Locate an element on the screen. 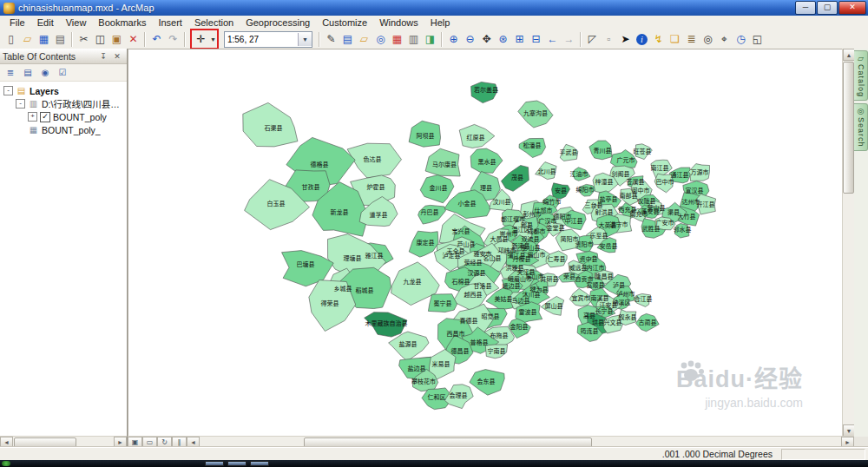 Image resolution: width=868 pixels, height=467 pixels. hyperlink-button: ↯ is located at coordinates (658, 40).